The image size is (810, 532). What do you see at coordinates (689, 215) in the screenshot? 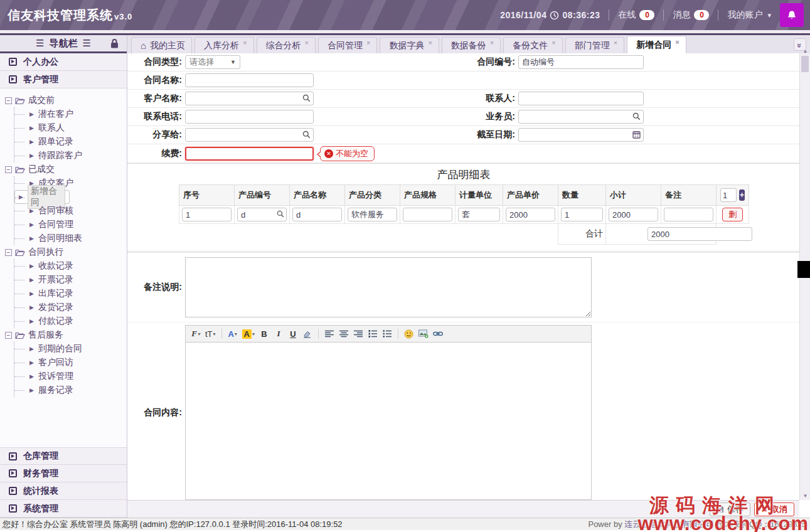
I see `row-note-input` at bounding box center [689, 215].